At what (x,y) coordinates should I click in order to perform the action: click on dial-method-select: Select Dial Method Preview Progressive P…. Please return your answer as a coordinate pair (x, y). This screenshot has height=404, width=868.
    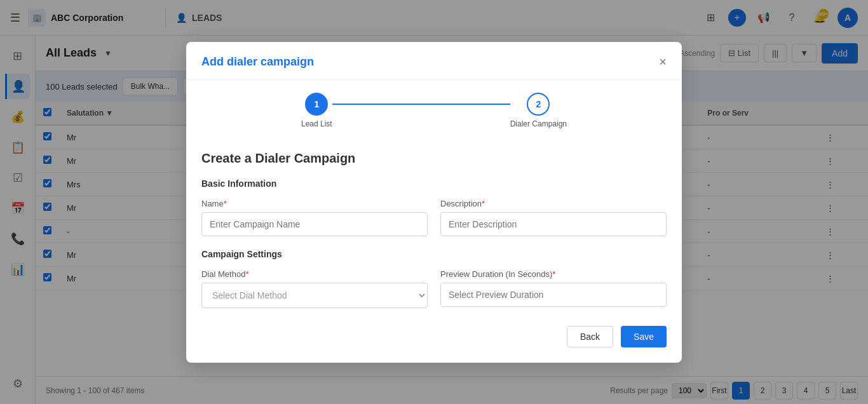
    Looking at the image, I should click on (315, 295).